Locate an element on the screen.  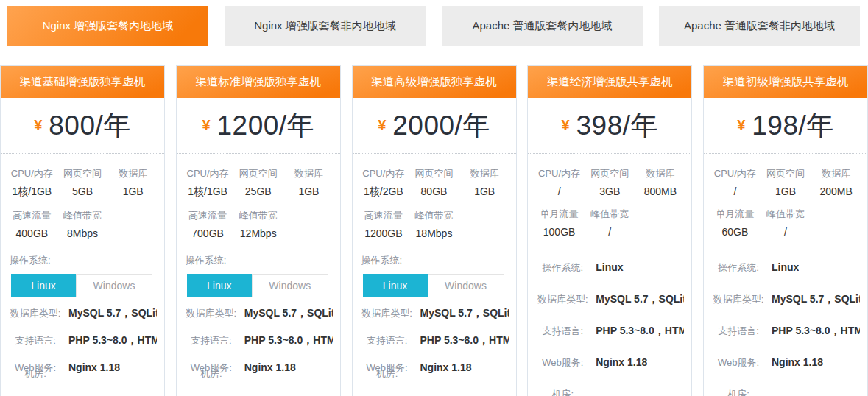
tab-nginx-enhanced-mainland: Nginx 增强版套餐内地地域 is located at coordinates (107, 26).